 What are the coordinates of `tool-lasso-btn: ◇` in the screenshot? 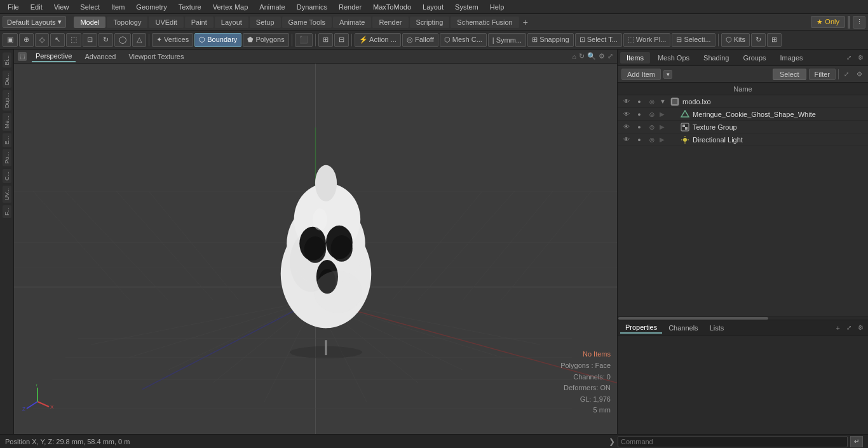 It's located at (42, 40).